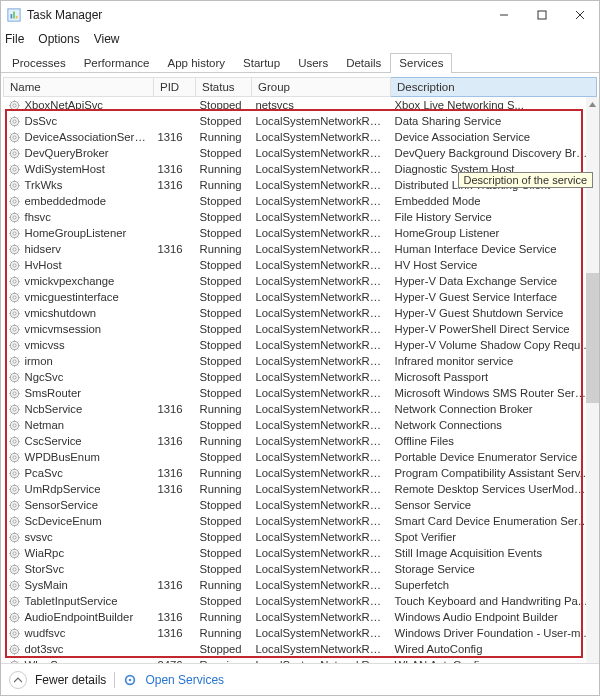  I want to click on service-row: vmicguestinterfaceStoppedLocalSystemNetw…, so click(300, 297).